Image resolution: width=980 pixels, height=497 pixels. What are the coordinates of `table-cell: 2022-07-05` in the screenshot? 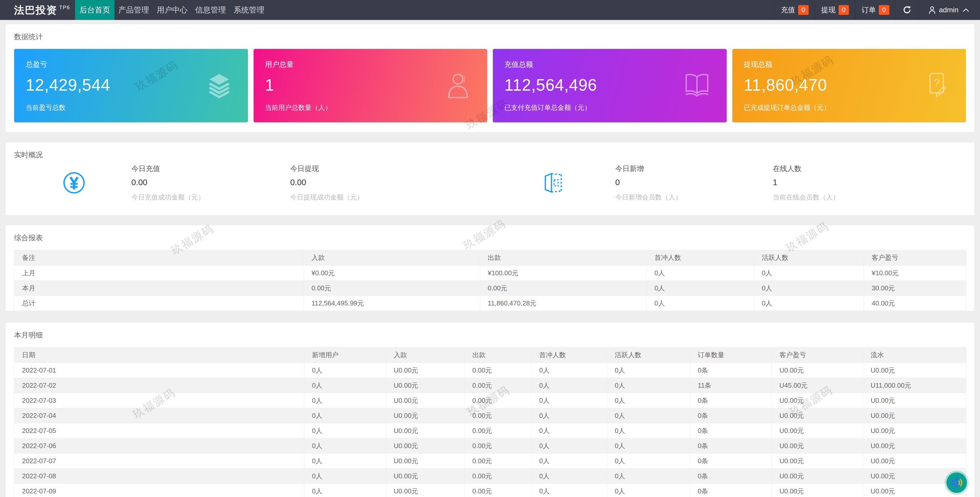 It's located at (159, 431).